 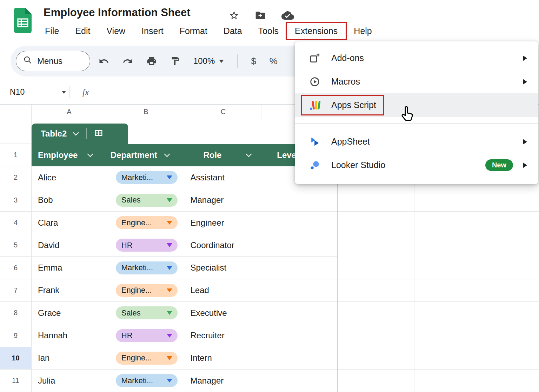 I want to click on menu-item-looker-studio: Looker Studio New, so click(x=417, y=165).